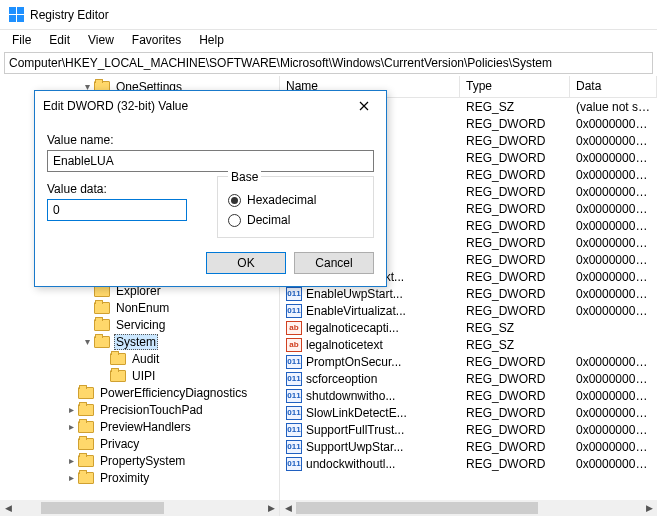 The width and height of the screenshot is (657, 516). I want to click on regedit-app-icon, so click(16, 15).